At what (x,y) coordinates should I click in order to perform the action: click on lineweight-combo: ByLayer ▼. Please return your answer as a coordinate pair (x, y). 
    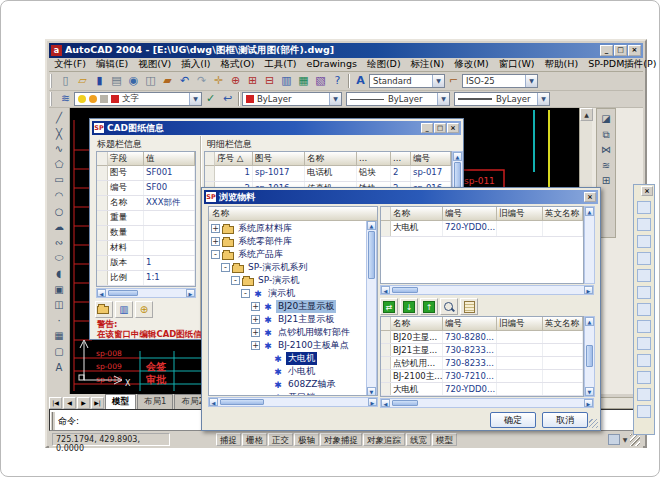
    Looking at the image, I should click on (502, 99).